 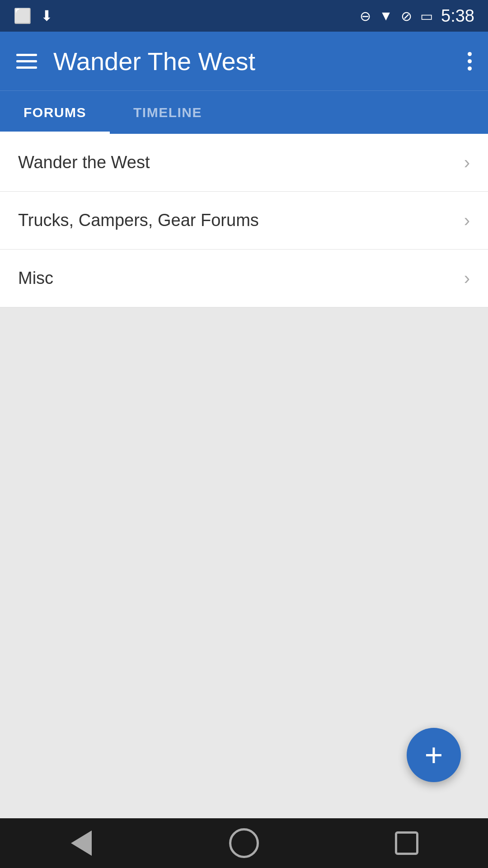 What do you see at coordinates (244, 221) in the screenshot?
I see `forum-item-trucks: Trucks, Campers, Gear Forums ›` at bounding box center [244, 221].